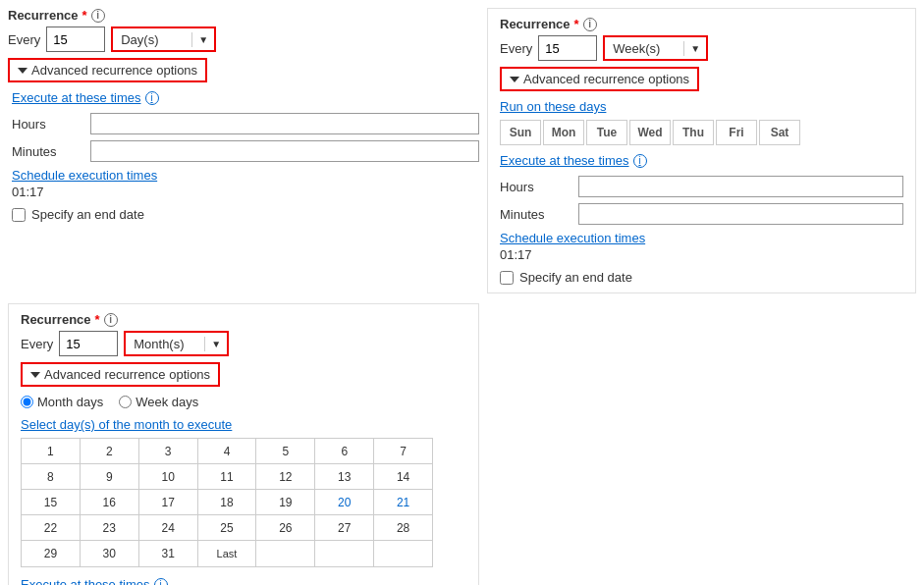 The height and width of the screenshot is (585, 924). I want to click on cal-30: 30, so click(110, 554).